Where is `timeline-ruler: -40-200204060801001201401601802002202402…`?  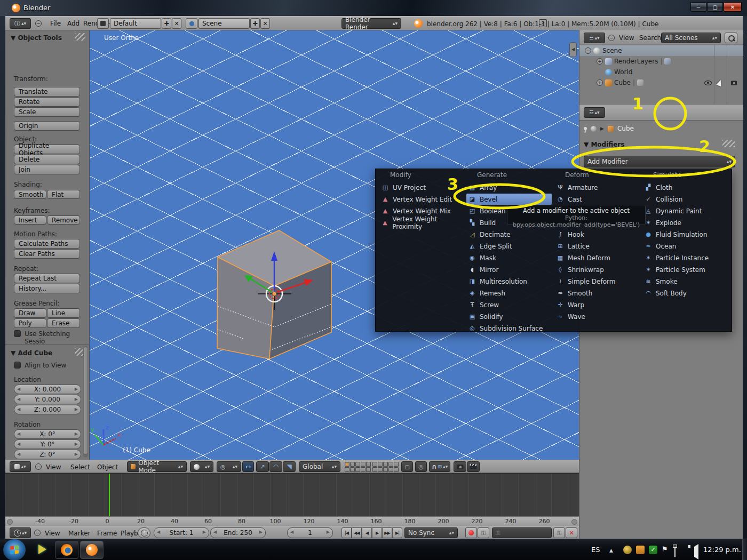
timeline-ruler: -40-200204060801001201401601802002202402… is located at coordinates (292, 521).